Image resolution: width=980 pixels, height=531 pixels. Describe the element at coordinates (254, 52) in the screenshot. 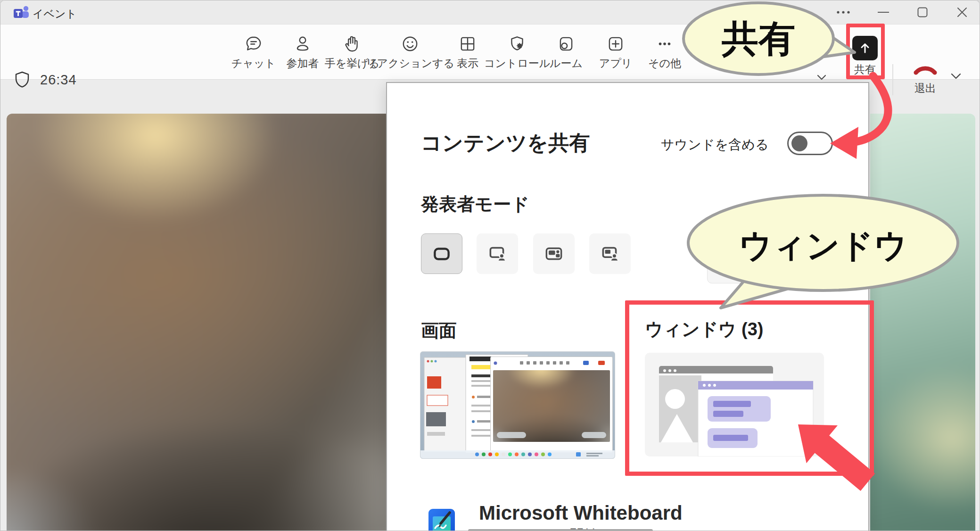

I see `toolbar-chat-button: チャット` at that location.